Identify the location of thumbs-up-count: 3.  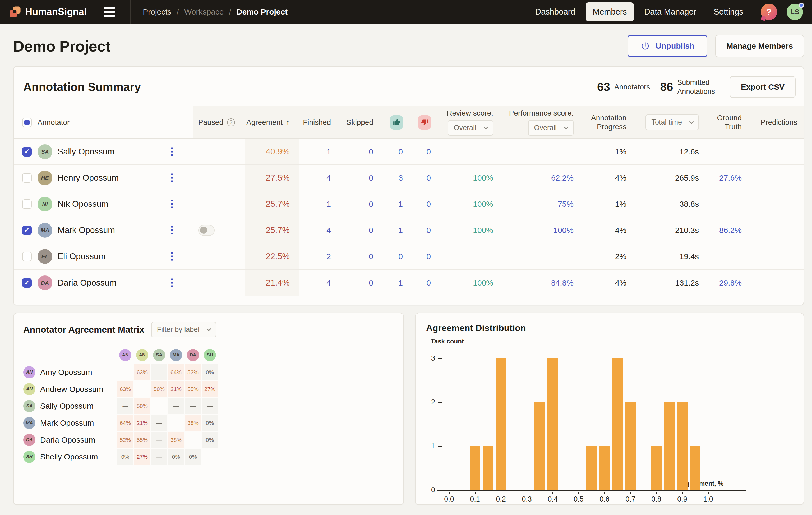
(401, 178).